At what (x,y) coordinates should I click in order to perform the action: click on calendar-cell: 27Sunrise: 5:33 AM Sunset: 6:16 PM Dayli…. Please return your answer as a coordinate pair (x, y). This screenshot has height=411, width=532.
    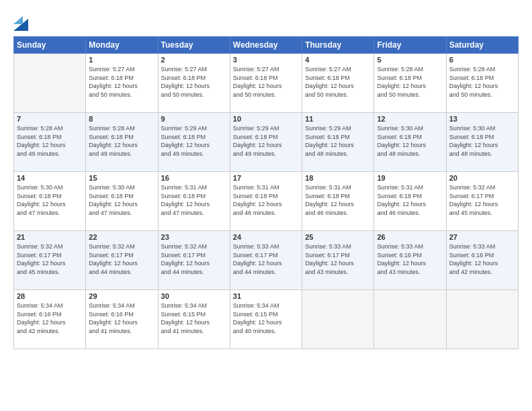
    Looking at the image, I should click on (482, 261).